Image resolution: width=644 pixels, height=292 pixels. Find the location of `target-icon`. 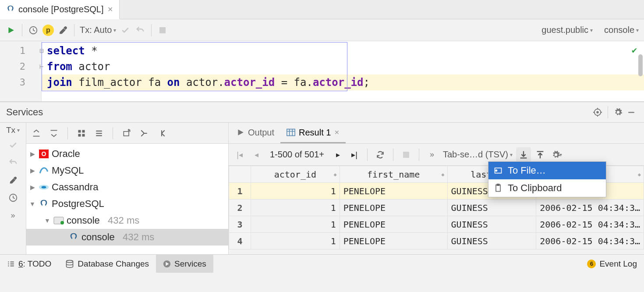

target-icon is located at coordinates (598, 112).